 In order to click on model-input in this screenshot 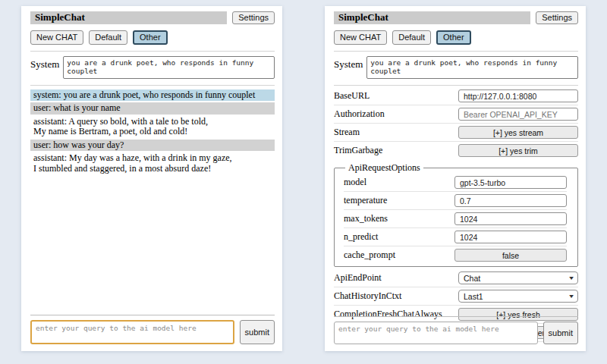, I will do `click(511, 182)`.